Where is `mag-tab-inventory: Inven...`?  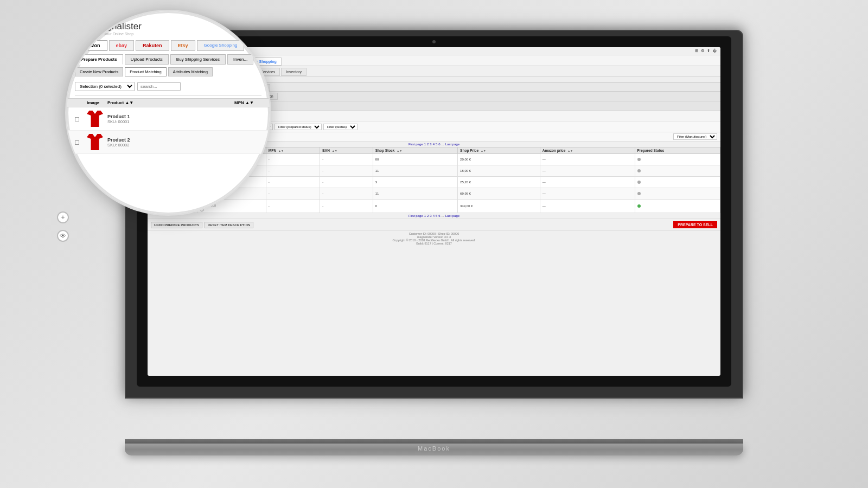
mag-tab-inventory: Inven... is located at coordinates (240, 60).